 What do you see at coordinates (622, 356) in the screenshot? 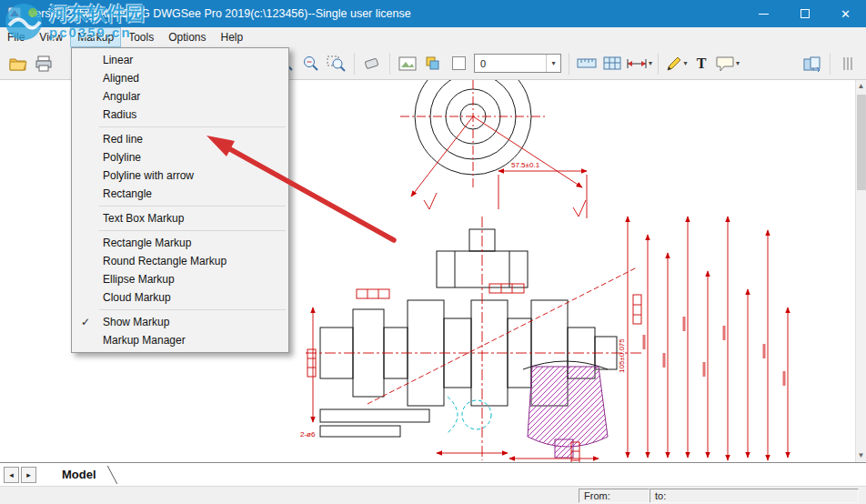
I see `dim-label-right: 105±0.075` at bounding box center [622, 356].